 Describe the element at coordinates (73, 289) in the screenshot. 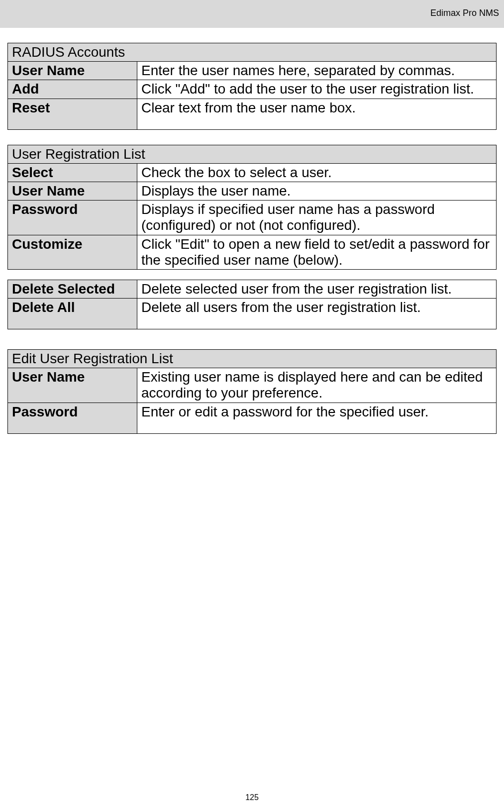

I see `row-label: Delete Selected` at that location.